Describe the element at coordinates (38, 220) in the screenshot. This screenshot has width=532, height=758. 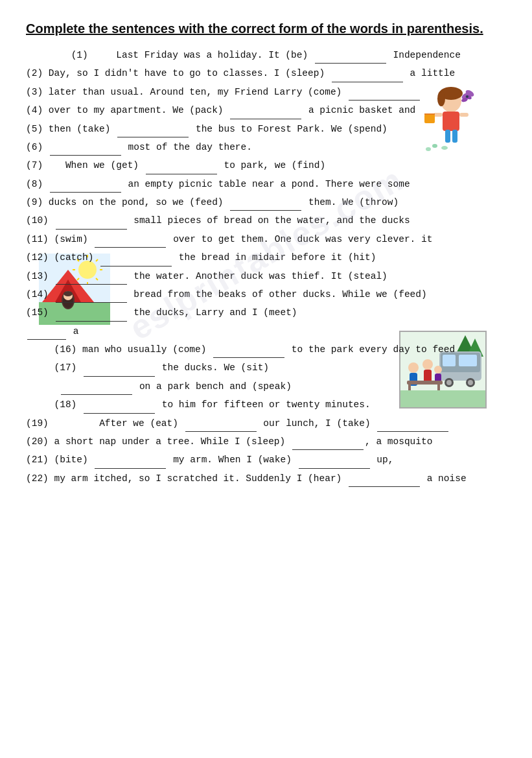
I see `num-10: (10)` at that location.